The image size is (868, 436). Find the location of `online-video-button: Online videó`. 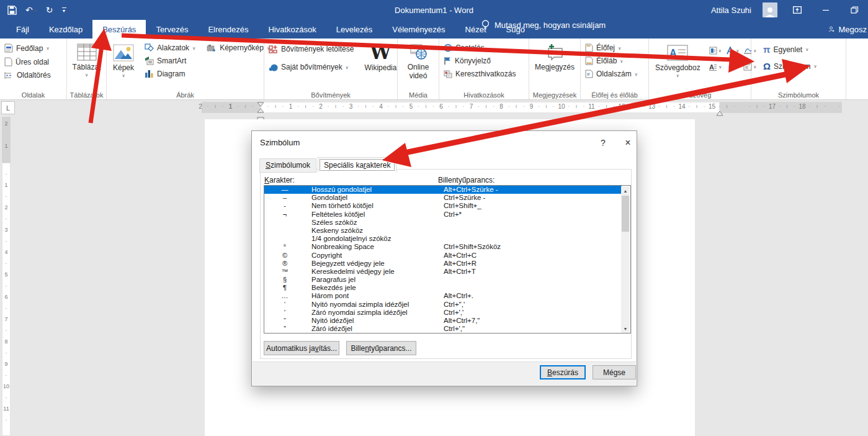

online-video-button: Online videó is located at coordinates (418, 60).